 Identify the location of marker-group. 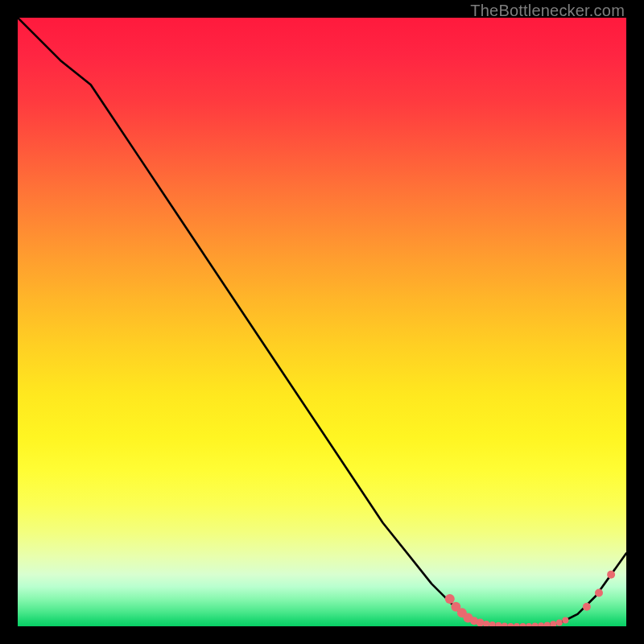
(530, 599).